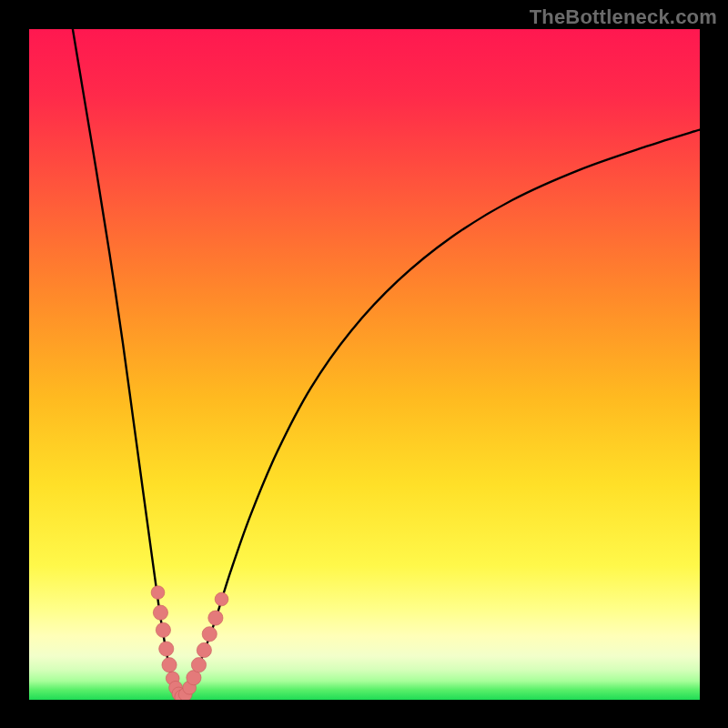  I want to click on watermark-text: TheBottleneck.com, so click(623, 17).